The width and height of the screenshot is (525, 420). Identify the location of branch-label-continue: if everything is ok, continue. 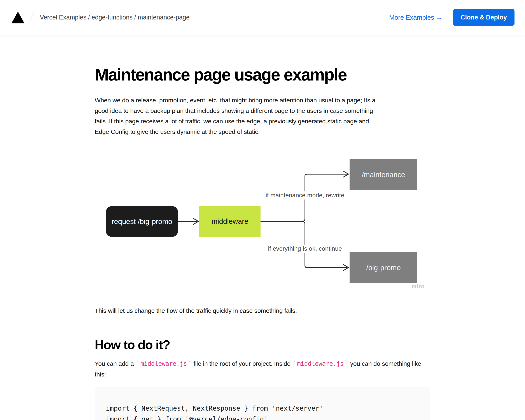
(305, 249).